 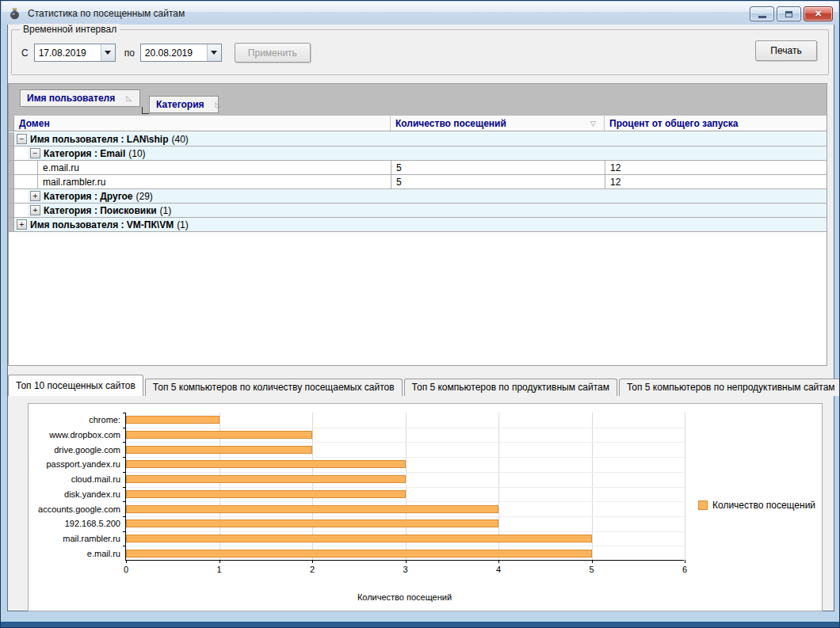 I want to click on x-axis-tick-label: 1, so click(x=219, y=569).